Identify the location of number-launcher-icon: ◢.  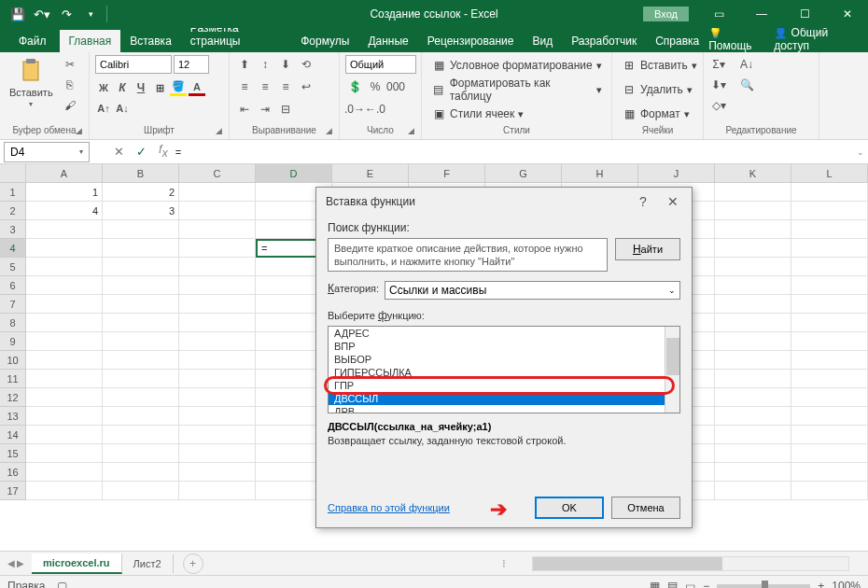
(413, 132).